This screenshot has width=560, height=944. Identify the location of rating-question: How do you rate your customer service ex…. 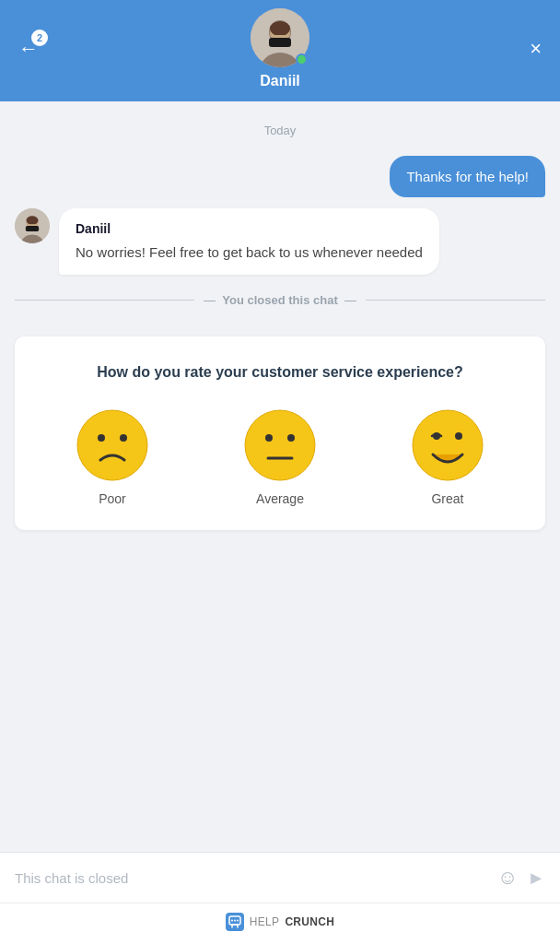
(280, 372).